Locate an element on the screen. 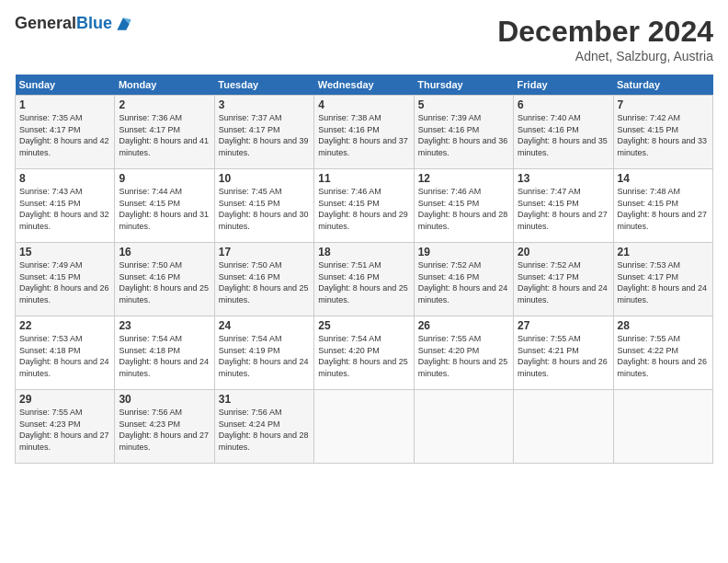 The width and height of the screenshot is (728, 563). day-info: Sunrise: 7:53 AMSunset: 4:18 PMDaylight:… is located at coordinates (64, 356).